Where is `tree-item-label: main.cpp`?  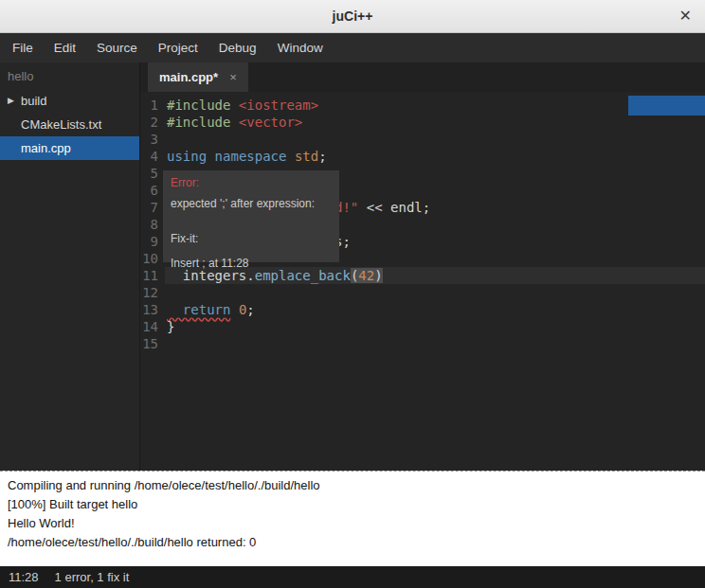 tree-item-label: main.cpp is located at coordinates (45, 148).